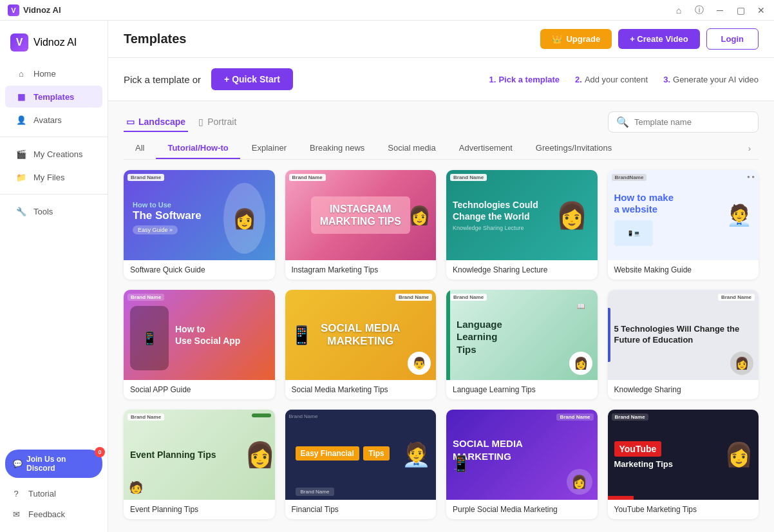 This screenshot has width=774, height=532. Describe the element at coordinates (54, 464) in the screenshot. I see `discord-button: 💬 Join Us on Discord 0` at that location.